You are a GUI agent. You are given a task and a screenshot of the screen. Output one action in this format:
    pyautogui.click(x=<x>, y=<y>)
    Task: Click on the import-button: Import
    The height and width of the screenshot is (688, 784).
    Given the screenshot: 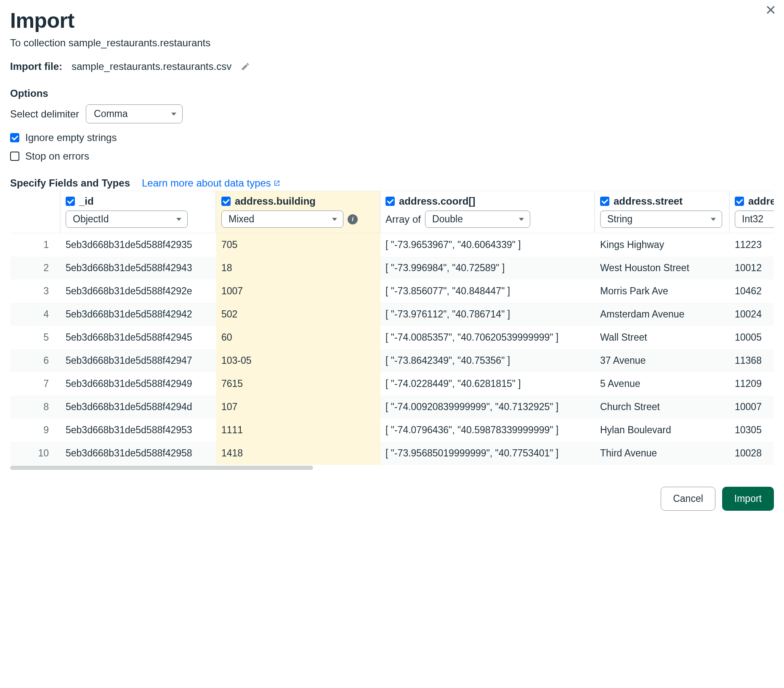 What is the action you would take?
    pyautogui.click(x=748, y=499)
    